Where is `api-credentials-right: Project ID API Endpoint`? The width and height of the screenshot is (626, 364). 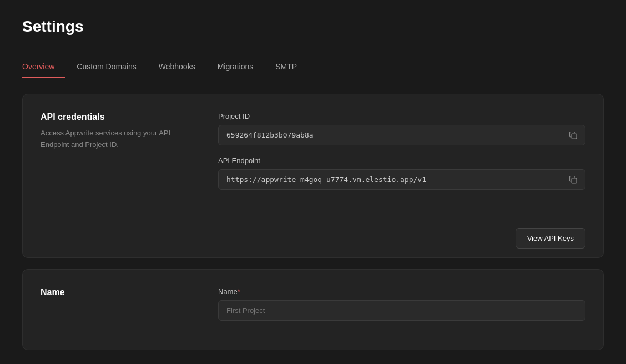
api-credentials-right: Project ID API Endpoint is located at coordinates (402, 156).